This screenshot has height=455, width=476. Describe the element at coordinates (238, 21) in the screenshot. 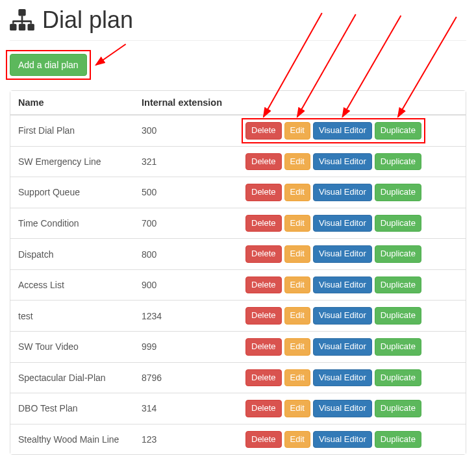

I see `page-header: Dial plan` at that location.